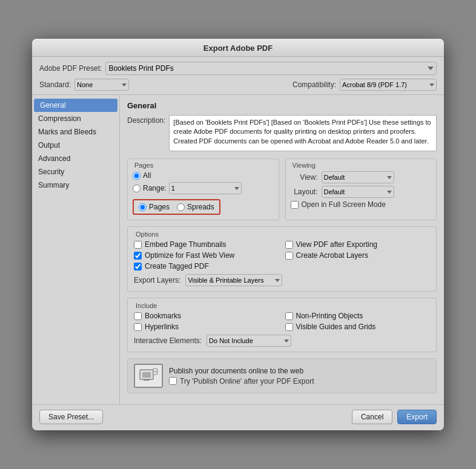 The height and width of the screenshot is (469, 476). Describe the element at coordinates (76, 145) in the screenshot. I see `sidebar-item-output: Output` at that location.